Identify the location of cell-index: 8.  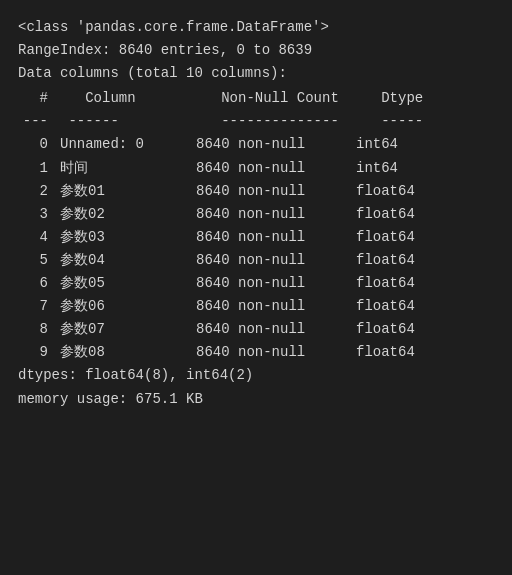
(37, 330).